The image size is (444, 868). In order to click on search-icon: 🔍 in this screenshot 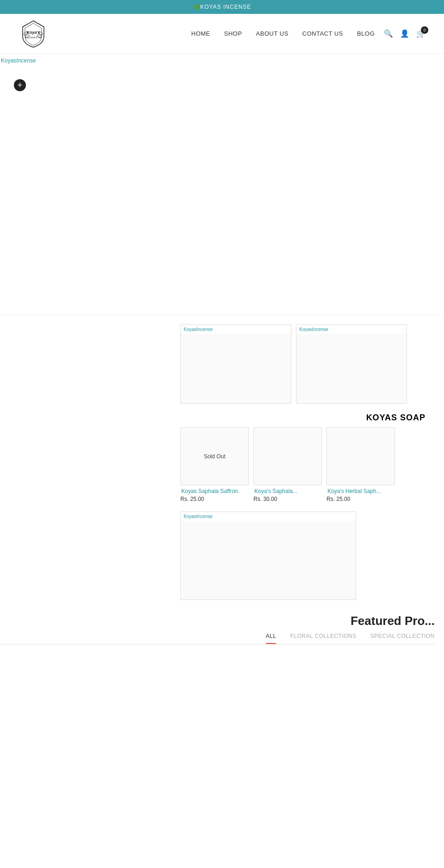, I will do `click(388, 33)`.